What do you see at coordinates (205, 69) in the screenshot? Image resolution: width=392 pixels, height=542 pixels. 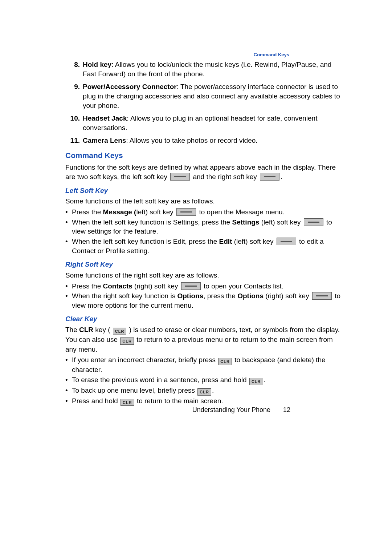 I see `list-item: 8. Hold key: Allows you to lock/unlock t…` at bounding box center [205, 69].